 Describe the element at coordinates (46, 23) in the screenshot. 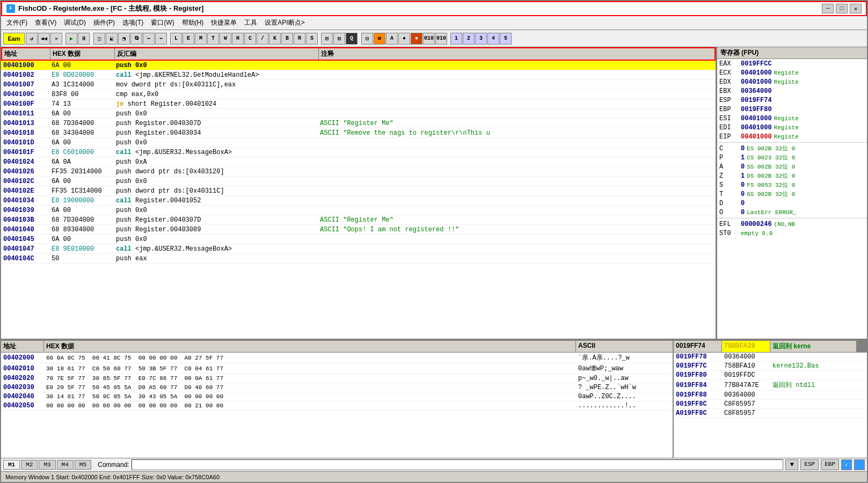

I see `menu-view: 查看(V)` at that location.